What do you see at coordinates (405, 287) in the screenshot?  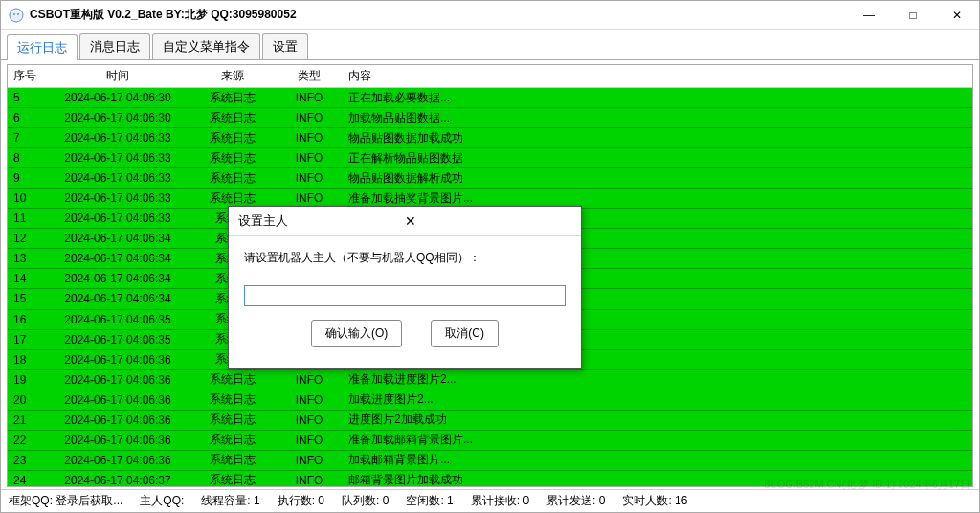 I see `set-master-dialog: 设置主人 ✕ 请设置机器人主人（不要与机器人QQ相同）： 确认输入(O) 取消(…` at bounding box center [405, 287].